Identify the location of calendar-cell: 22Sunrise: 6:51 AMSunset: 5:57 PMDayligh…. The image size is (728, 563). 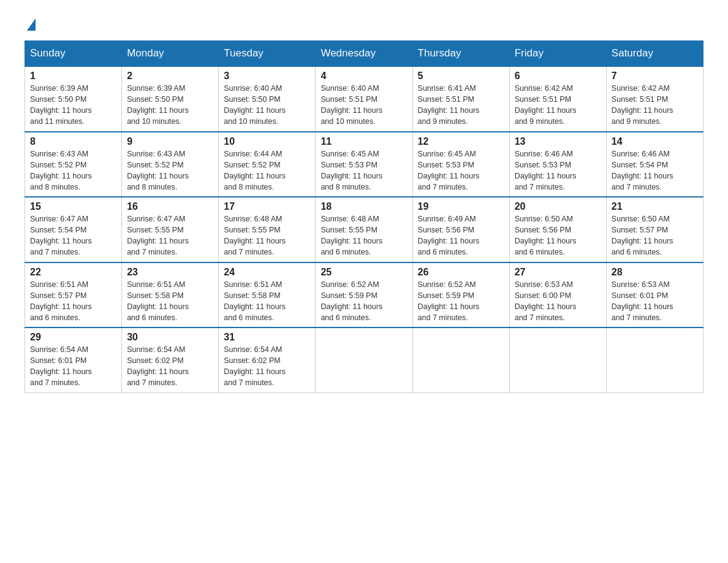
(74, 296).